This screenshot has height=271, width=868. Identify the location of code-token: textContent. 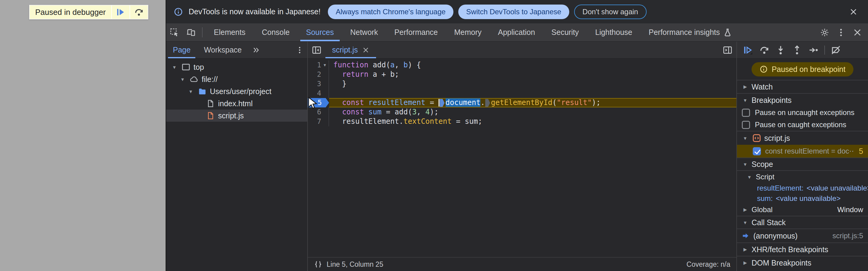
(427, 121).